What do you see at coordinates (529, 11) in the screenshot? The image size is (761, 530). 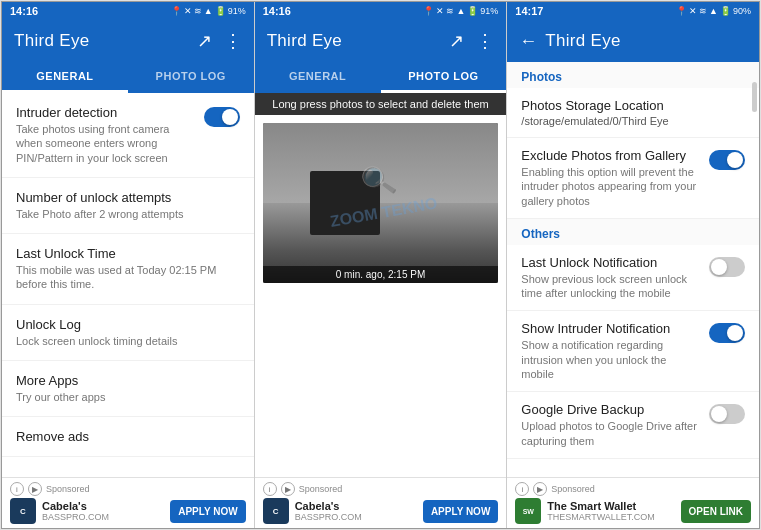 I see `status-time-3: 14:17` at bounding box center [529, 11].